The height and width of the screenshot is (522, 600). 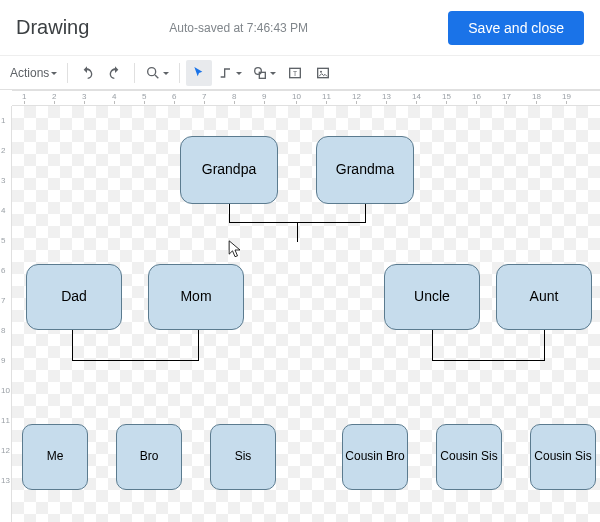 What do you see at coordinates (432, 296) in the screenshot?
I see `shape-label: Uncle` at bounding box center [432, 296].